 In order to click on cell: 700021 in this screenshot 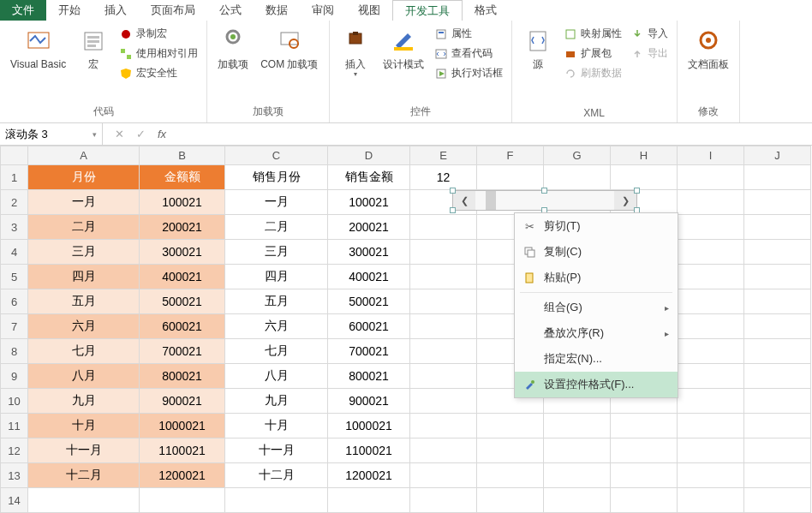, I will do `click(182, 351)`.